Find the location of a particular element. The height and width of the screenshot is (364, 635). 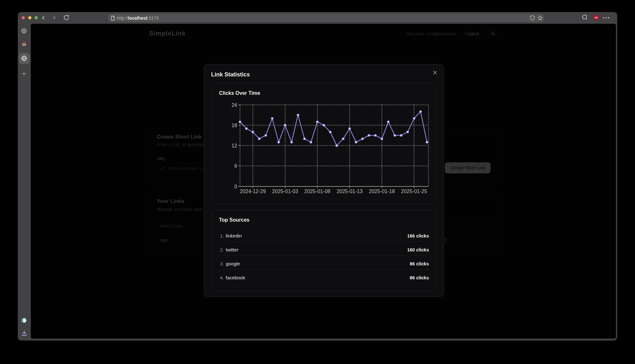

svg-text: 2025-01-25 is located at coordinates (414, 192).